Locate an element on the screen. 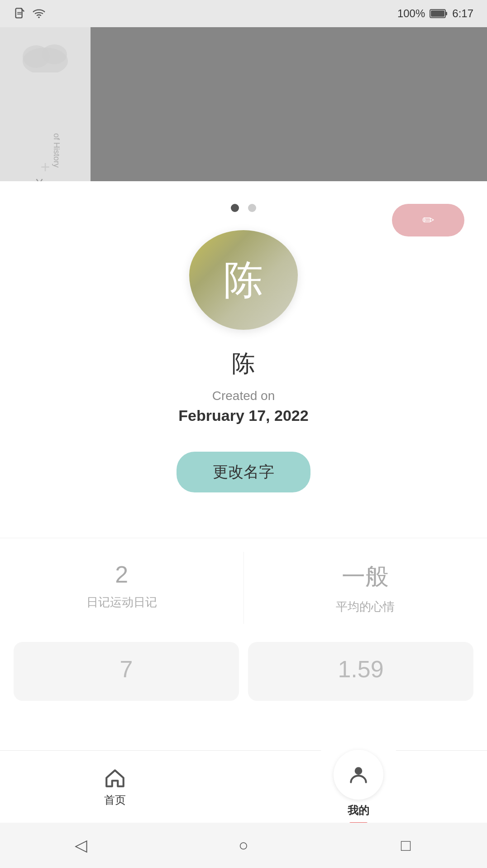  back-icon: ◁ is located at coordinates (81, 845).